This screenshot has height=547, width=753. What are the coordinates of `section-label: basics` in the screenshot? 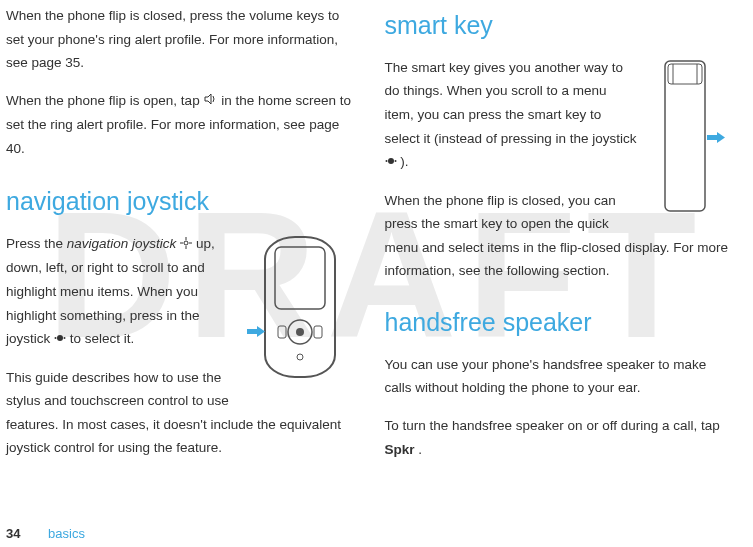 It's located at (66, 534).